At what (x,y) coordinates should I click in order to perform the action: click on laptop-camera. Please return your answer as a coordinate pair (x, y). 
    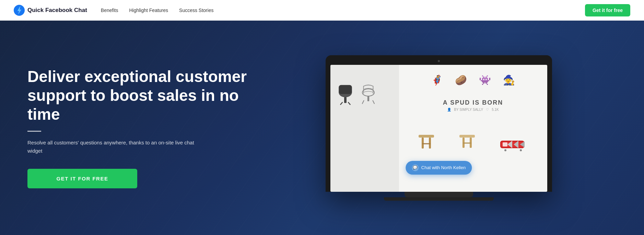
    Looking at the image, I should click on (439, 61).